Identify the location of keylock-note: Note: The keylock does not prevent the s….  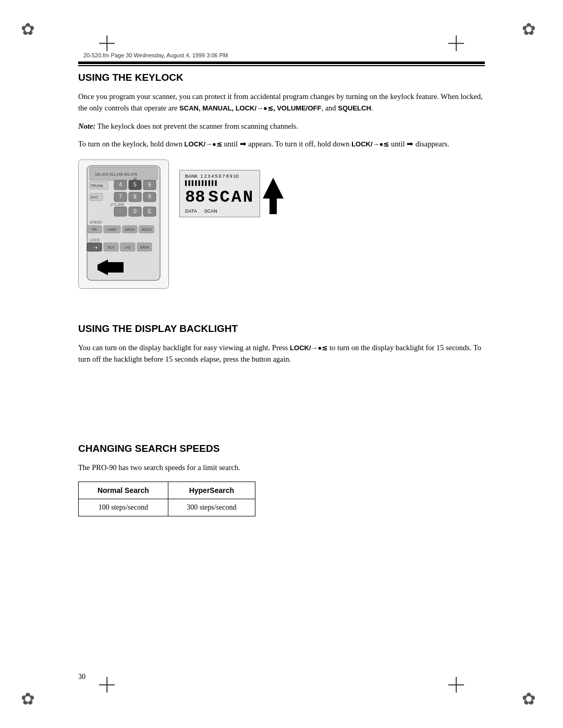
(282, 126).